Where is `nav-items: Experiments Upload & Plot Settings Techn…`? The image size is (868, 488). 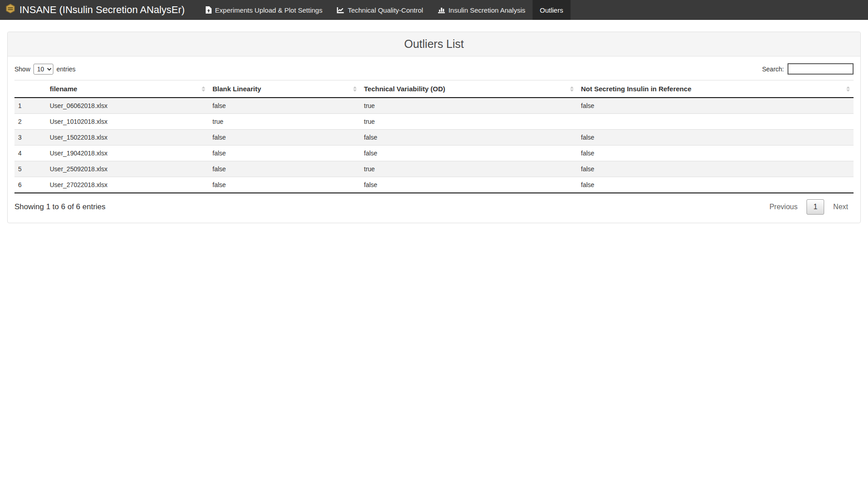
nav-items: Experiments Upload & Plot Settings Techn… is located at coordinates (384, 10).